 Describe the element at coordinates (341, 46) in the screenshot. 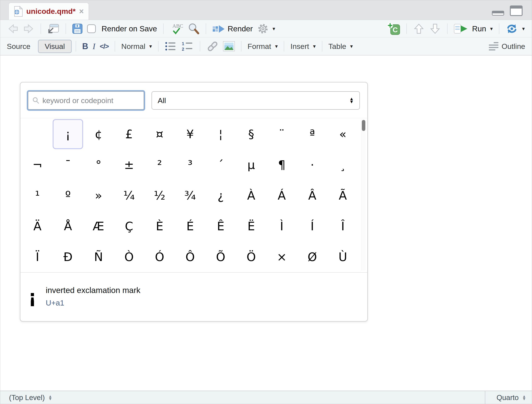

I see `table-menu: Table ▾` at that location.